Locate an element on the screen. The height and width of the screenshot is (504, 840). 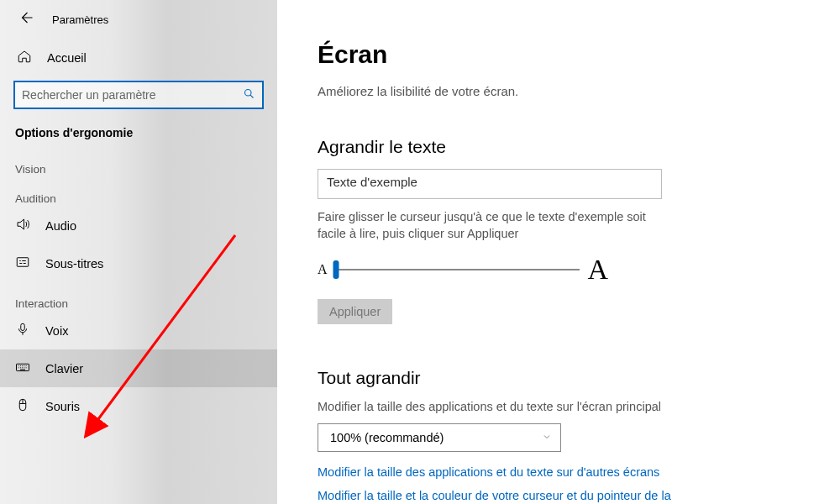
page-subtitle: Améliorez la lisibilité de votre écran. is located at coordinates (565, 91).